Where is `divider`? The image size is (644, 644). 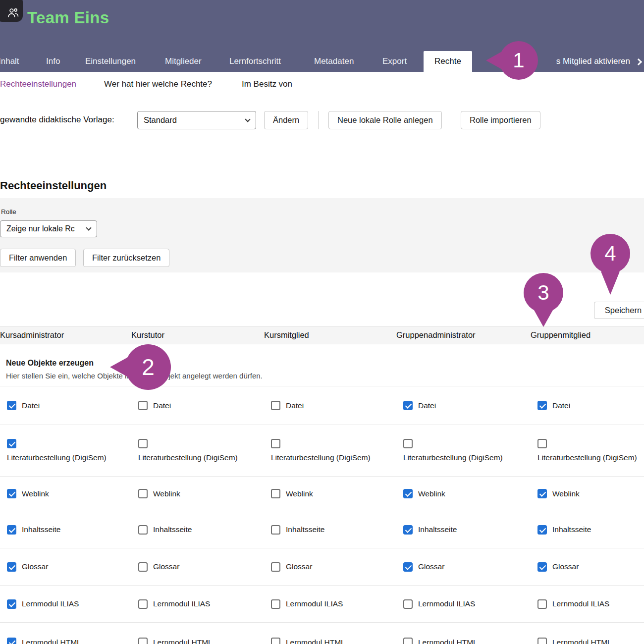
divider is located at coordinates (318, 120).